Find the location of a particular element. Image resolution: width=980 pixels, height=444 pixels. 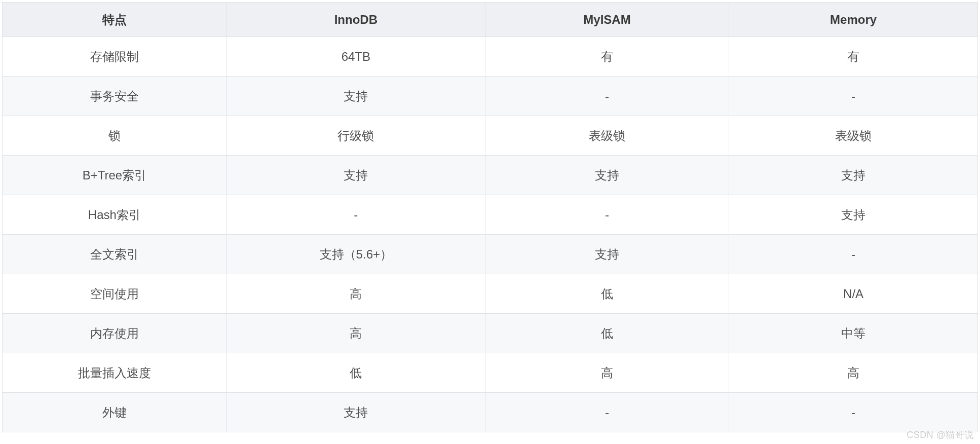

cell-memory: 有 is located at coordinates (853, 57).